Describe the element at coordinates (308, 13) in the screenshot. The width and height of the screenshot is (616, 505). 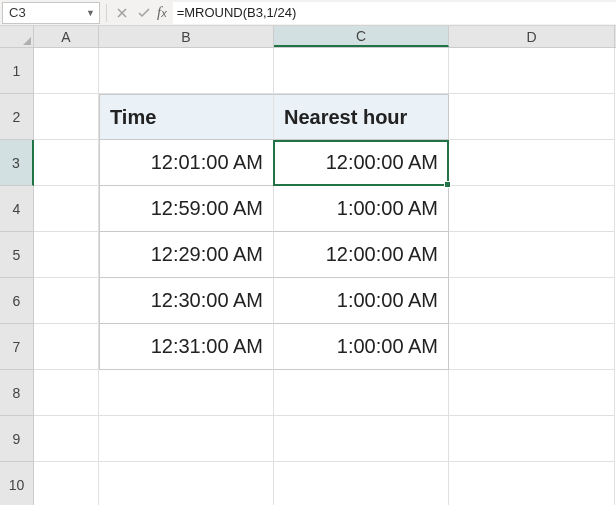
I see `formula-bar: C3 ▼ fx =MROUND(B3,1/24)` at that location.